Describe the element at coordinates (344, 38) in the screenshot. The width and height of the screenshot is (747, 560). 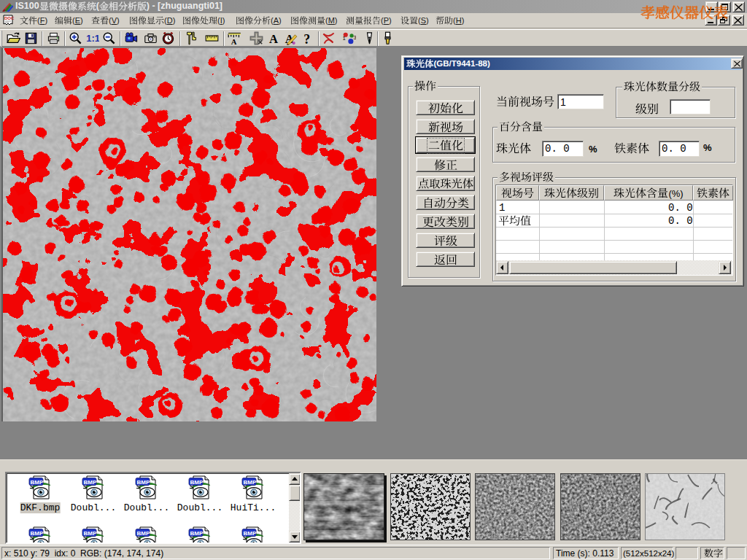
I see `svg-text: 1` at that location.